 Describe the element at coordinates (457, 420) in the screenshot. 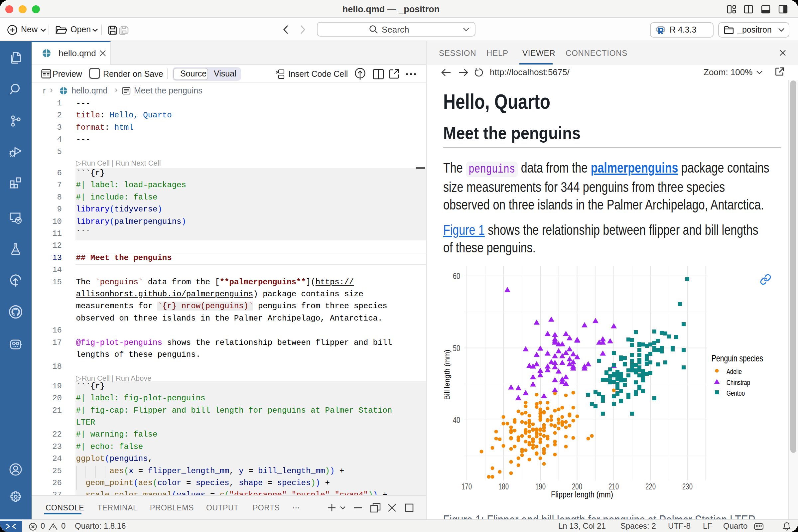

I see `svg-text: 40` at that location.